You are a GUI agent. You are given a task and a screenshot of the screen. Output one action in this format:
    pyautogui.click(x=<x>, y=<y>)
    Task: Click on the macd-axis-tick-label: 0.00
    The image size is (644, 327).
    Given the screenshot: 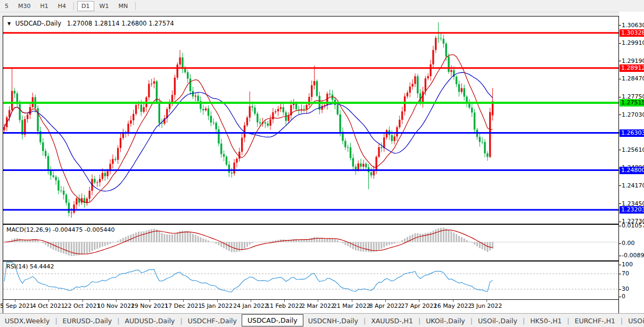 What is the action you would take?
    pyautogui.click(x=628, y=243)
    